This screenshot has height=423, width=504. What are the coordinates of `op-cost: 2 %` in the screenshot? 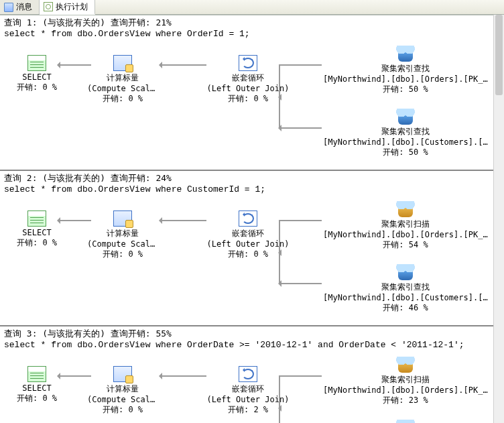 It's located at (261, 410).